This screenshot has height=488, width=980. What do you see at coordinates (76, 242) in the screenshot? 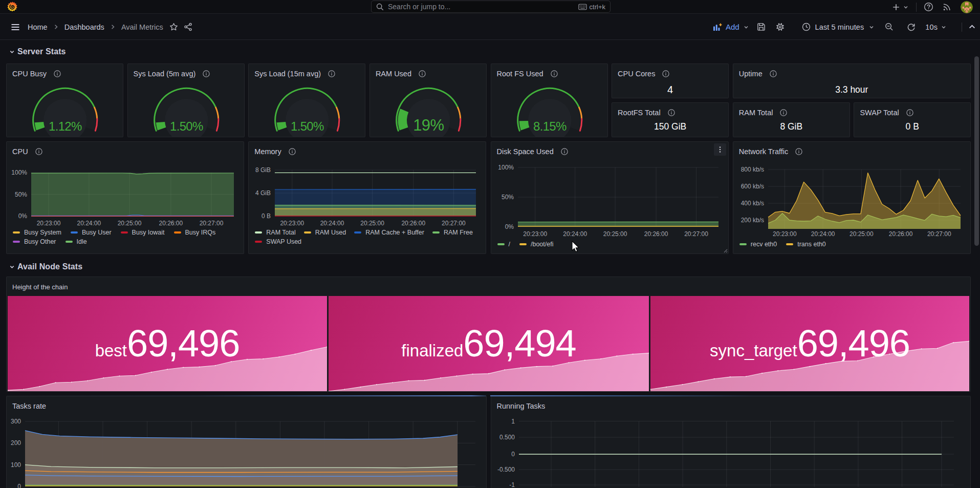
I see `legend-item: Idle` at bounding box center [76, 242].